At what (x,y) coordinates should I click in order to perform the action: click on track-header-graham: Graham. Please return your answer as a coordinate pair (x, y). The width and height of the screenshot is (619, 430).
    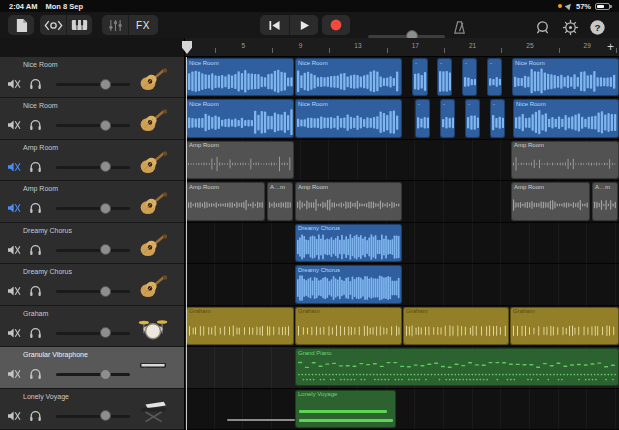
    Looking at the image, I should click on (92, 326).